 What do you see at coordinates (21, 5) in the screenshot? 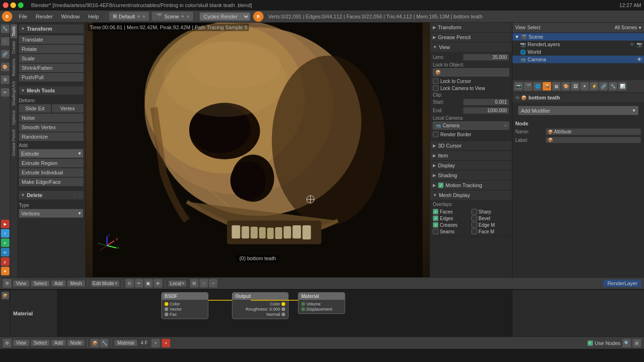
I see `maximize-button` at bounding box center [21, 5].